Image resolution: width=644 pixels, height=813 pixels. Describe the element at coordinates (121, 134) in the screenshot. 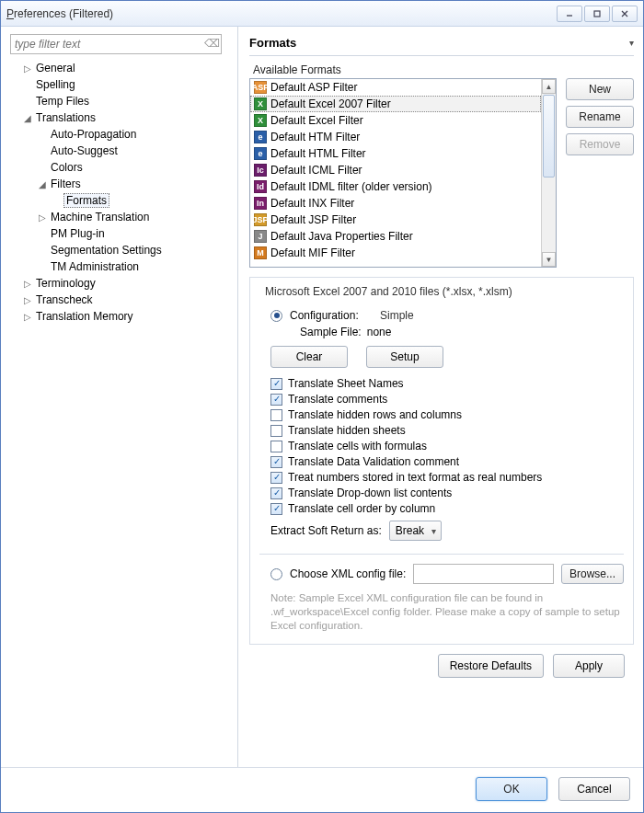

I see `tree-node: ▷Auto-Propagation` at that location.